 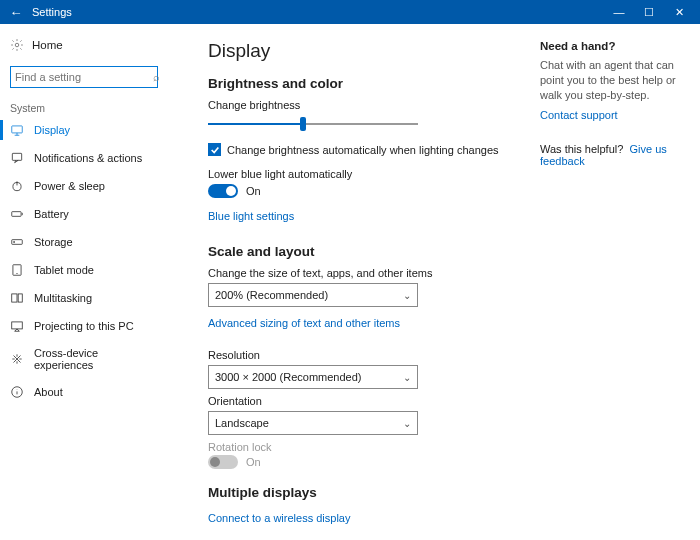 I want to click on bluelight-toggle, so click(x=223, y=191).